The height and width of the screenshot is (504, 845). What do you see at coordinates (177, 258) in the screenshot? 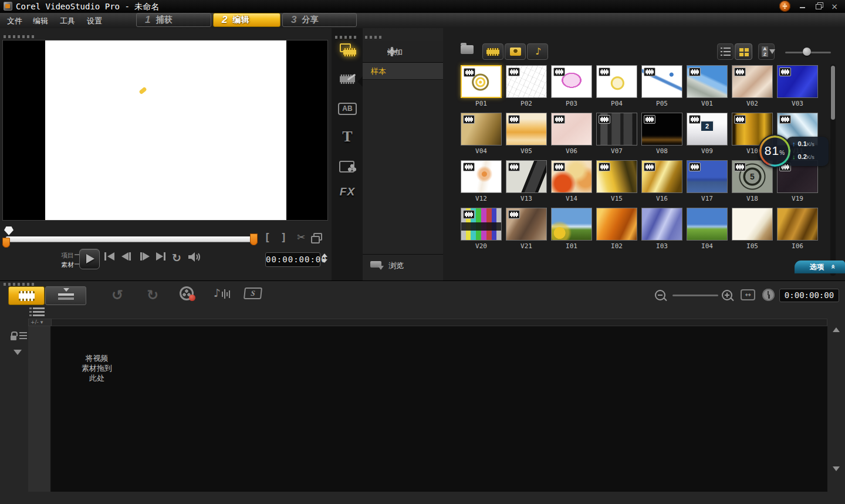
I see `repeat-button: ↻` at bounding box center [177, 258].